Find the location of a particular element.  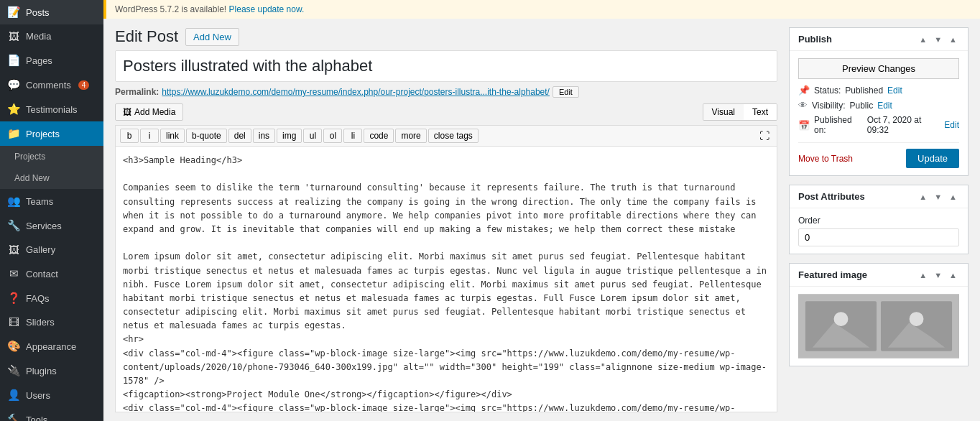

post-attributes-collapse-down: ▼ is located at coordinates (938, 197).